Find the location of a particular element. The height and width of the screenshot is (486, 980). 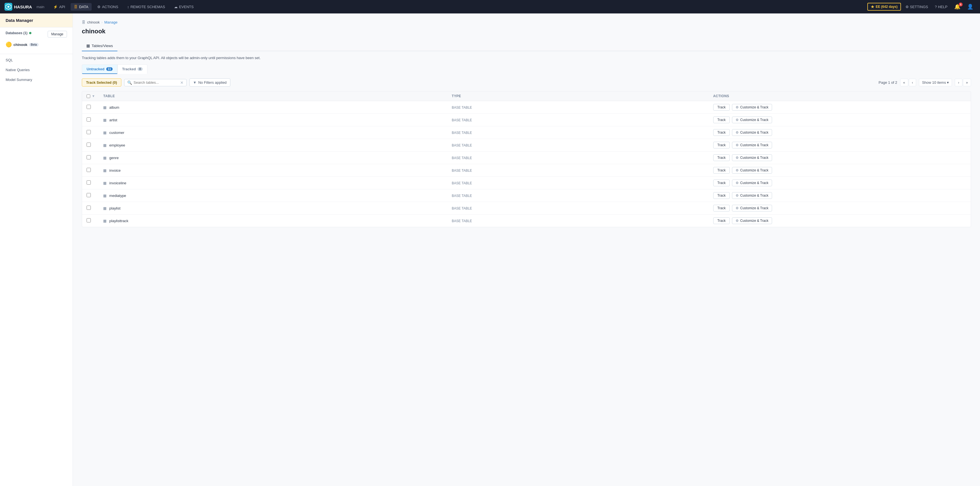

pagination-next-controls: › » is located at coordinates (963, 83).